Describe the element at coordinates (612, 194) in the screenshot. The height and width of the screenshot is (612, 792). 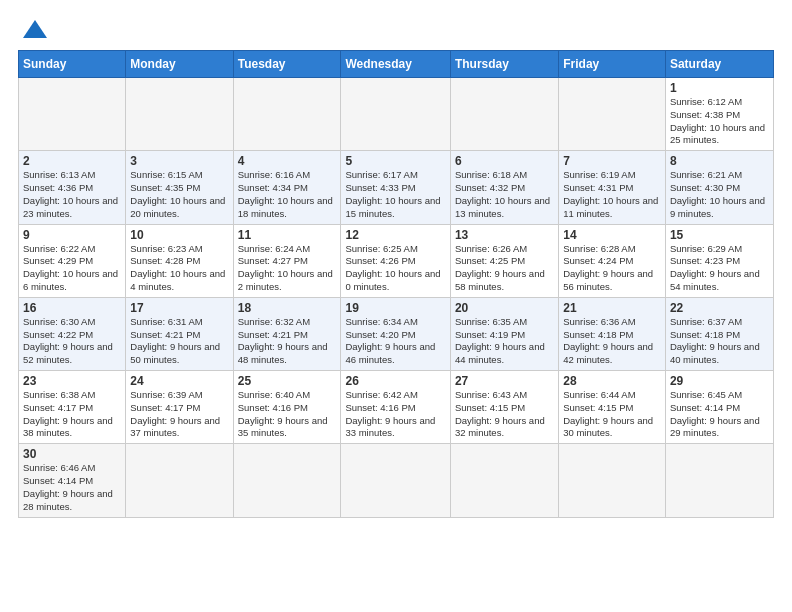
I see `day-info: Sunrise: 6:19 AM Sunset: 4:31 PM Dayligh…` at that location.